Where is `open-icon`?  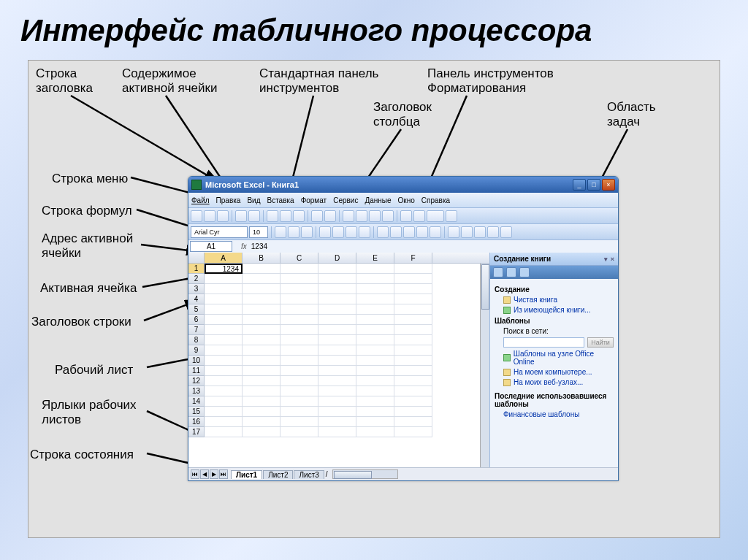
open-icon is located at coordinates (210, 216).